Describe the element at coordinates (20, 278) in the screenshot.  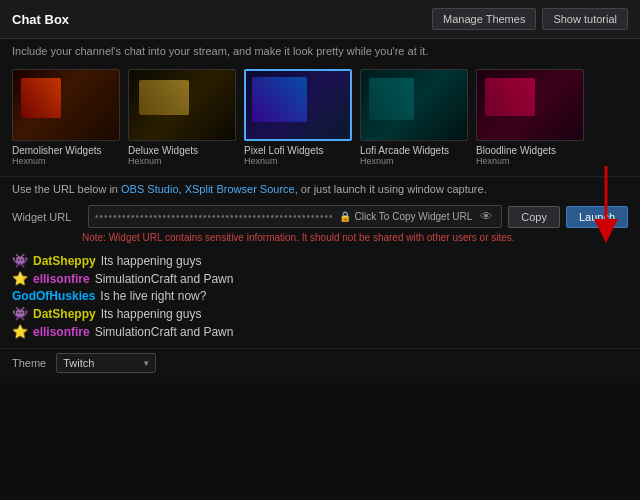
I see `chat-emoji-1: ⭐` at that location.